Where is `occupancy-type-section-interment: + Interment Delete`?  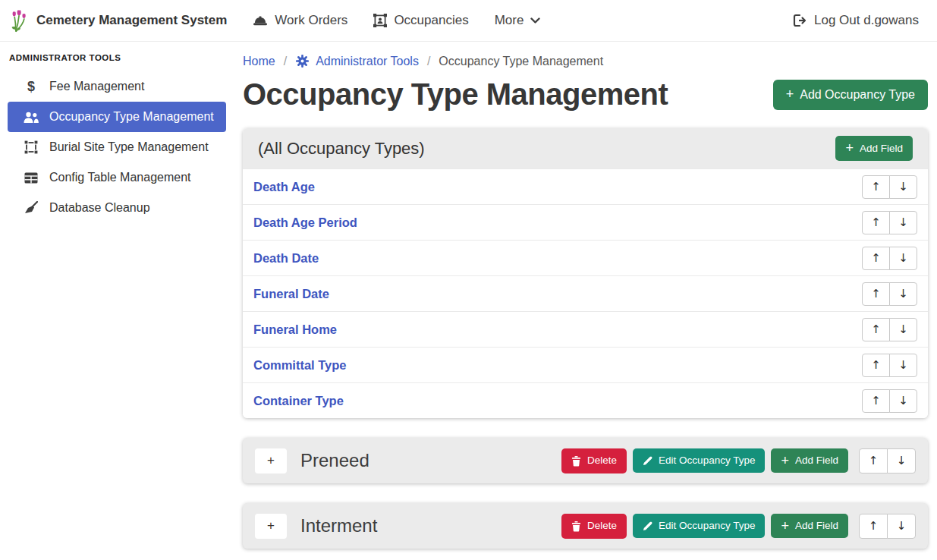 occupancy-type-section-interment: + Interment Delete is located at coordinates (586, 526).